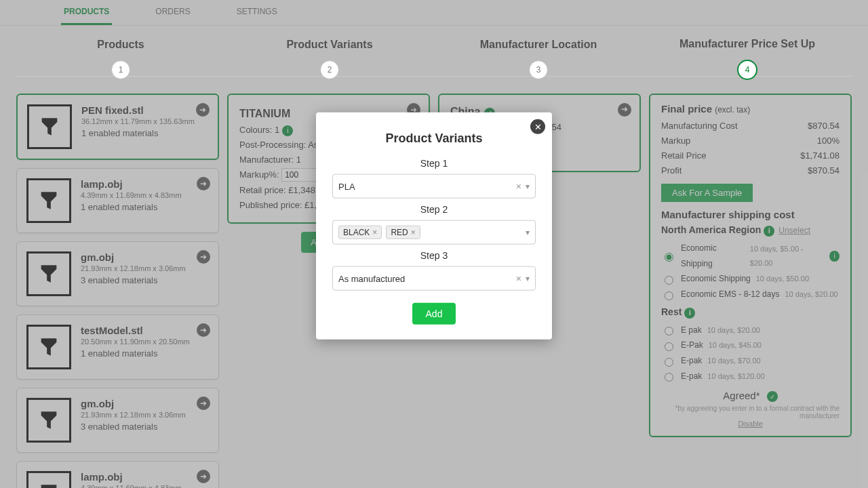  Describe the element at coordinates (434, 256) in the screenshot. I see `modal-step-3-label: Step 3` at that location.